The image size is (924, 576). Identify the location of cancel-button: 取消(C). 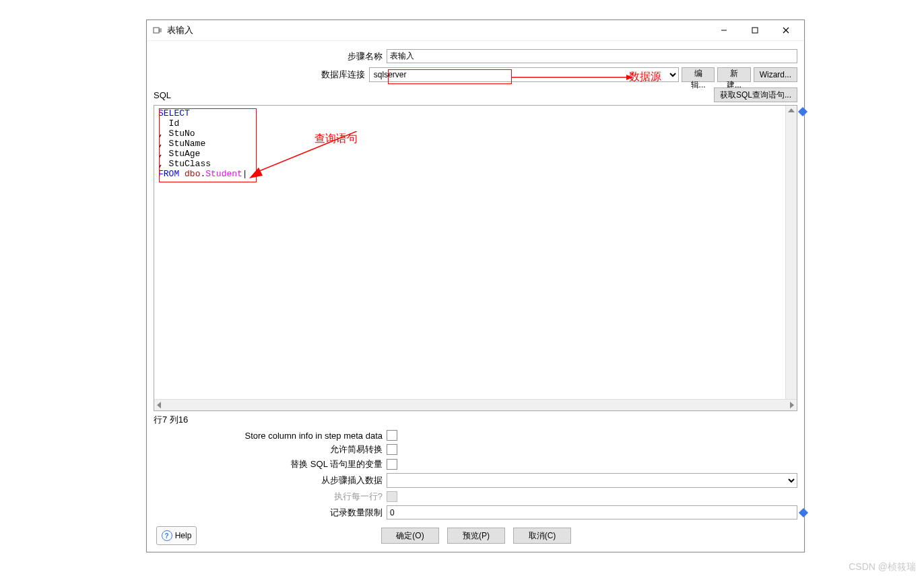
(542, 536).